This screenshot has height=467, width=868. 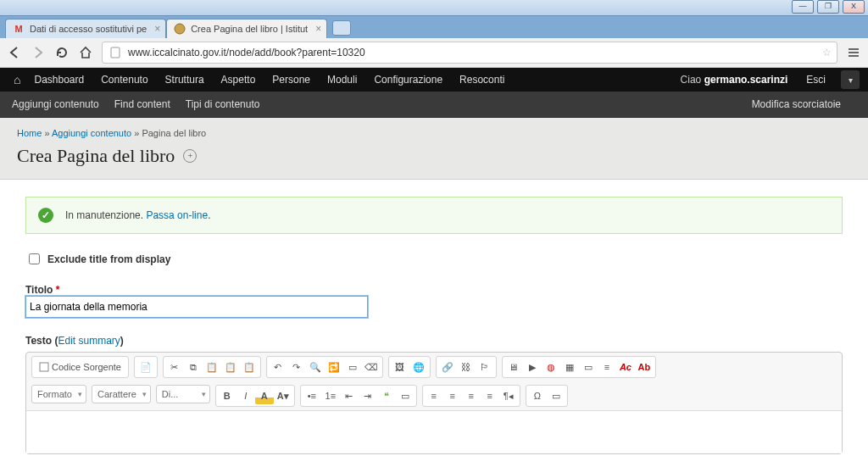 I want to click on window-close-button: X, so click(x=854, y=7).